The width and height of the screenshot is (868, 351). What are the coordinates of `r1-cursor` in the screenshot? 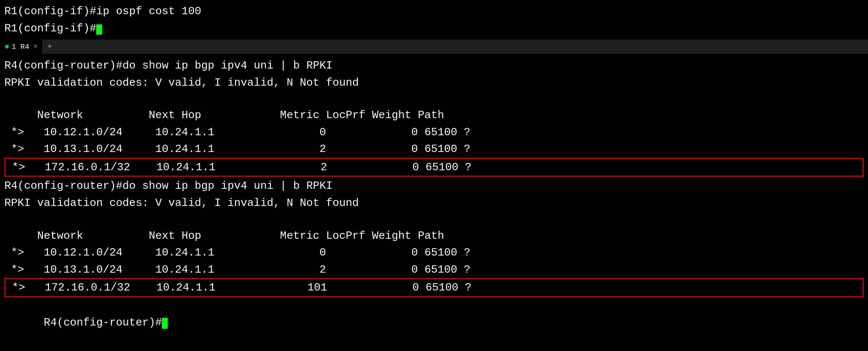 It's located at (99, 30).